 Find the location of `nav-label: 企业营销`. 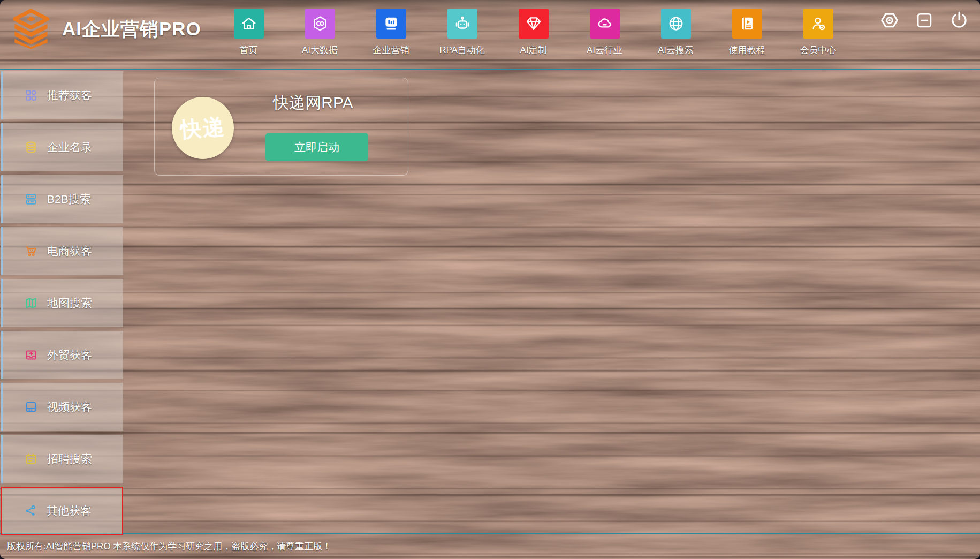

nav-label: 企业营销 is located at coordinates (391, 50).